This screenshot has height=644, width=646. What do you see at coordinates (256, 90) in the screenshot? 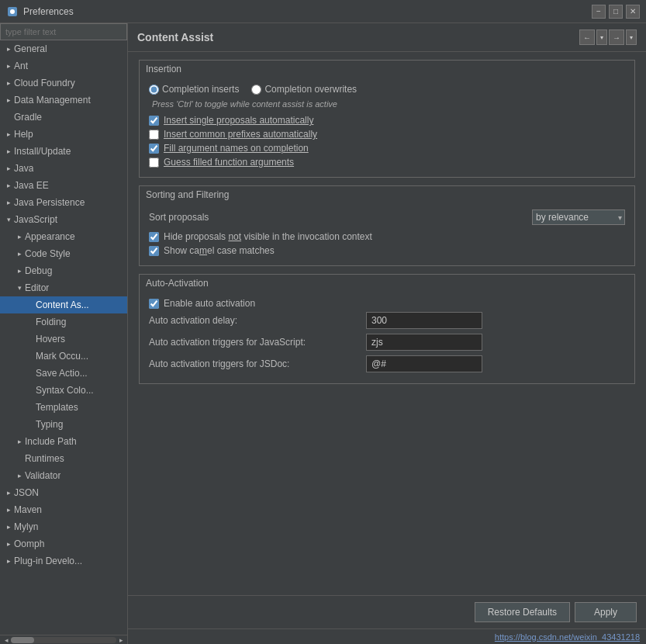
I see `radio-completion-overwrites` at bounding box center [256, 90].